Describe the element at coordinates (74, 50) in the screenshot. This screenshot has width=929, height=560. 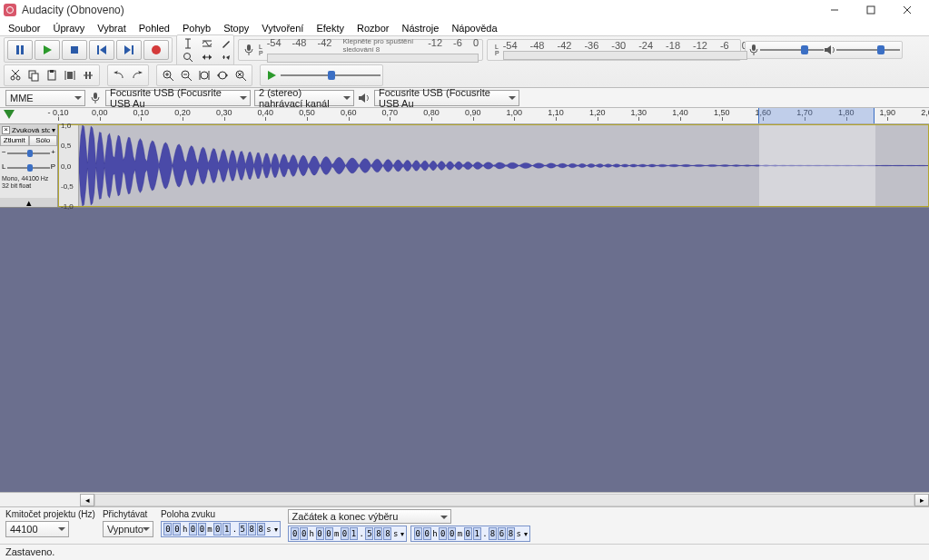
I see `stop-button` at that location.